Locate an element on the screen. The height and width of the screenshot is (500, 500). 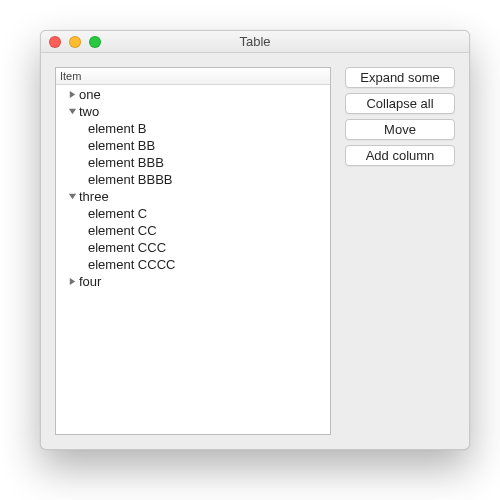
window-title: Table is located at coordinates (255, 42).